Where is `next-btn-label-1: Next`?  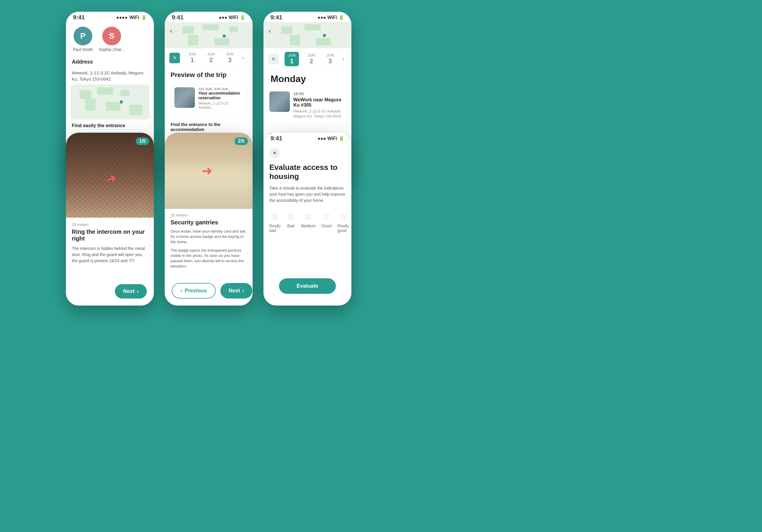
next-btn-label-1: Next is located at coordinates (129, 291).